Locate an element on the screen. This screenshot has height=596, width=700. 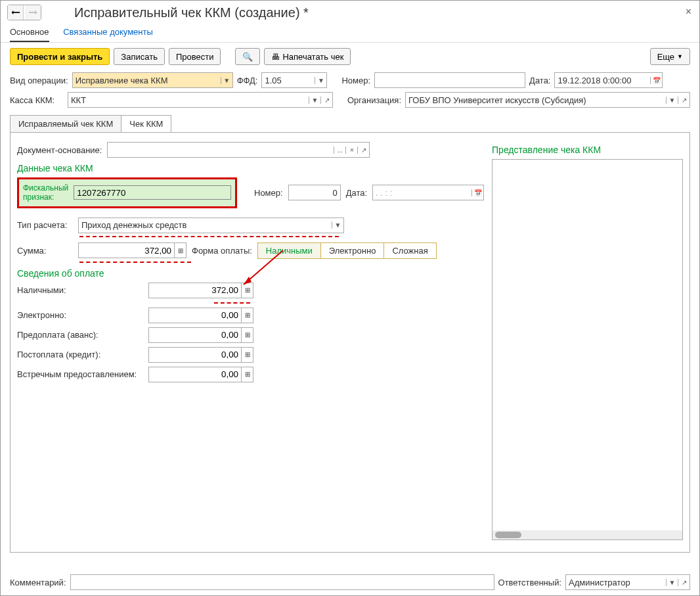
post-close-button: Провести и закрыть is located at coordinates (60, 57).